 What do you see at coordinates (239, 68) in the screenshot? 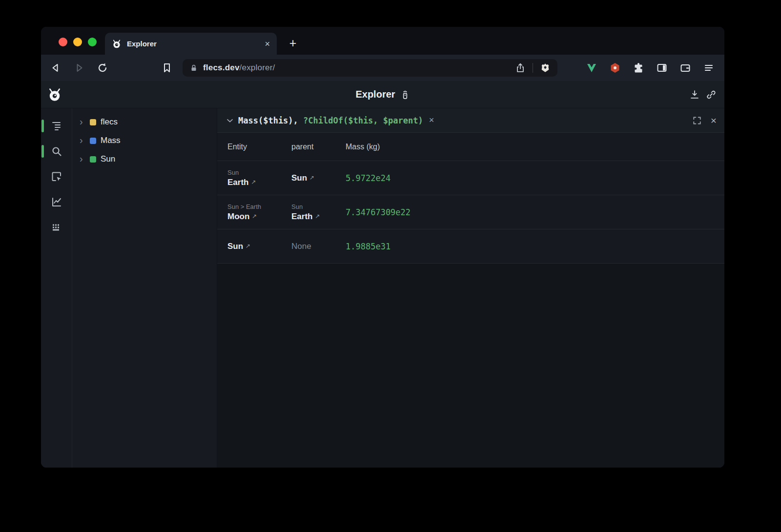
I see `url-text: flecs.dev/explorer/` at bounding box center [239, 68].